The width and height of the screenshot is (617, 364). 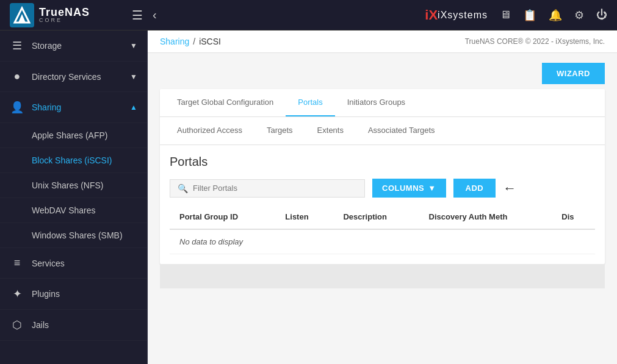 I want to click on tab-associated-targets: Associated Targets, so click(x=402, y=130).